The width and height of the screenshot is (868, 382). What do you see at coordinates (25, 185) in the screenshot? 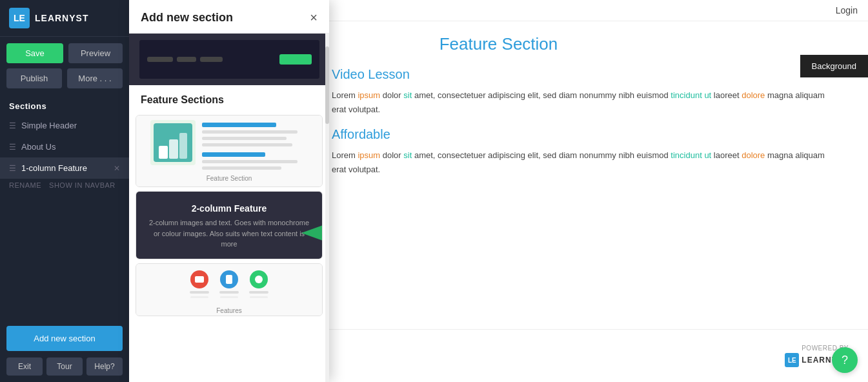
I see `rename-link: RENAME` at bounding box center [25, 185].